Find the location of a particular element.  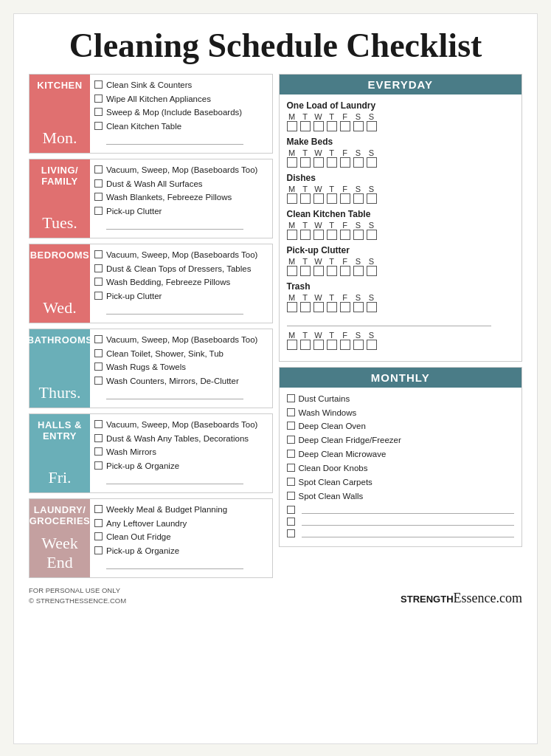

task-item: Vacuum, Sweep, Mop (Baseboards Too) is located at coordinates (180, 170).